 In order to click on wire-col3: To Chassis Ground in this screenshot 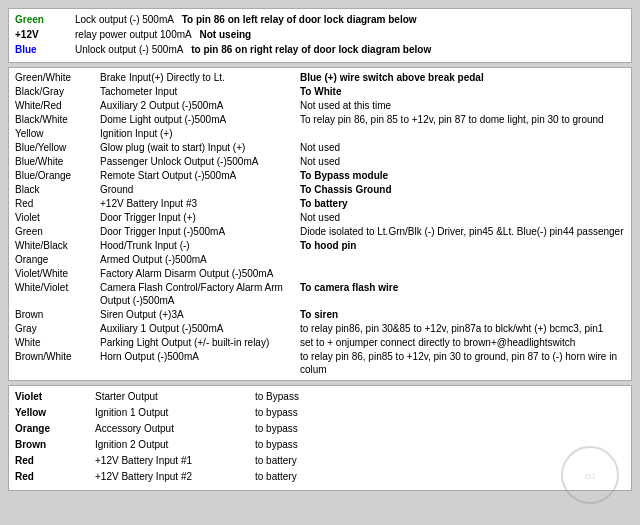, I will do `click(462, 190)`.